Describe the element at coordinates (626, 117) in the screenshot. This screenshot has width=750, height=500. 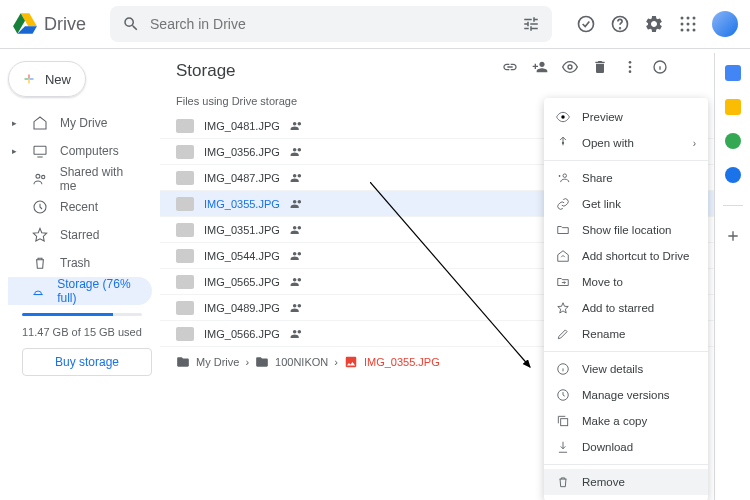
I see `menu-preview: Preview` at that location.